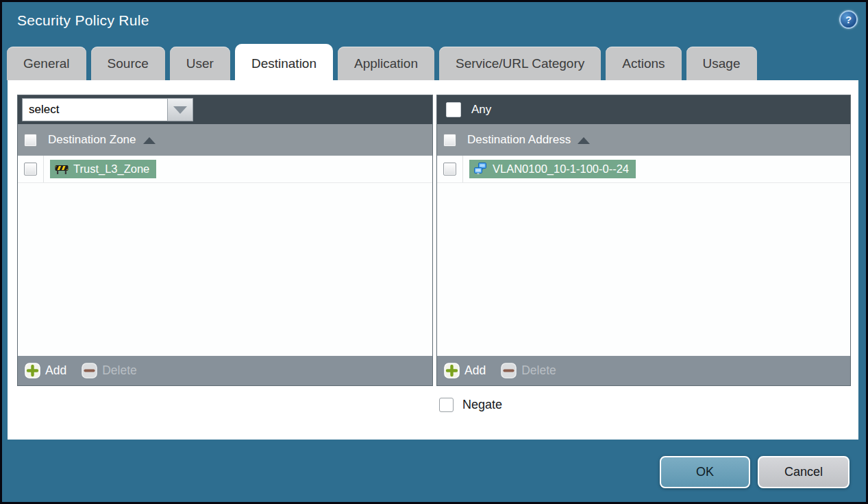  Describe the element at coordinates (95, 110) in the screenshot. I see `zone-select-input` at that location.